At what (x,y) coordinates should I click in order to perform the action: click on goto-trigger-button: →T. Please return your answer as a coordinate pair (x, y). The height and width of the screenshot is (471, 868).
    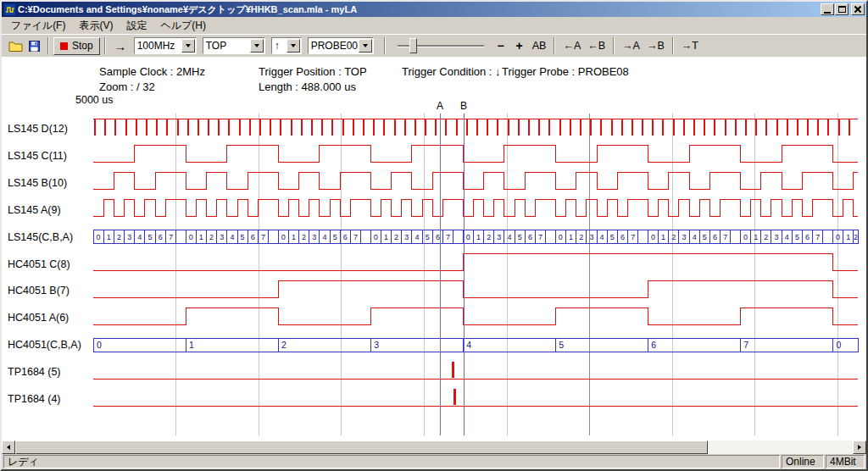
    Looking at the image, I should click on (690, 46).